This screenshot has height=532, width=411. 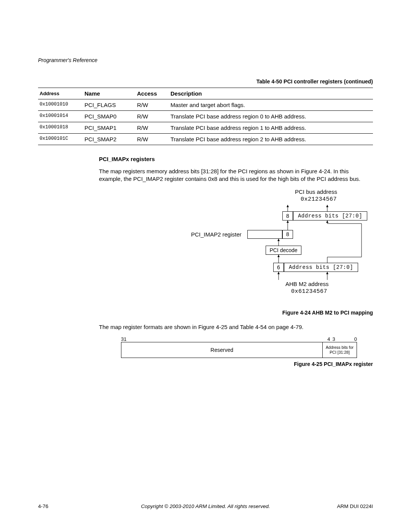 What do you see at coordinates (265, 235) in the screenshot?
I see `pci-imap2-register-box` at bounding box center [265, 235].